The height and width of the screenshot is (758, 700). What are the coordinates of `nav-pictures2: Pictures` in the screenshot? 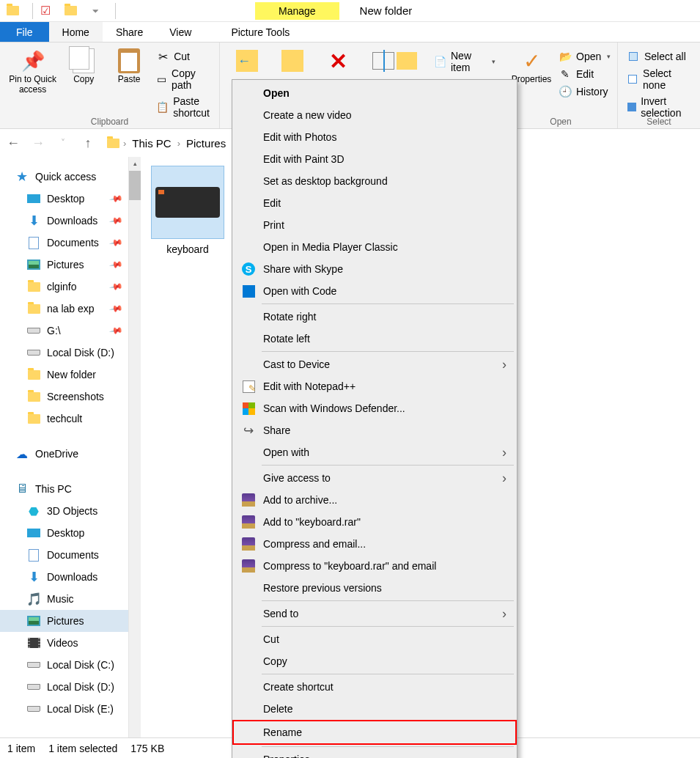 It's located at (70, 621).